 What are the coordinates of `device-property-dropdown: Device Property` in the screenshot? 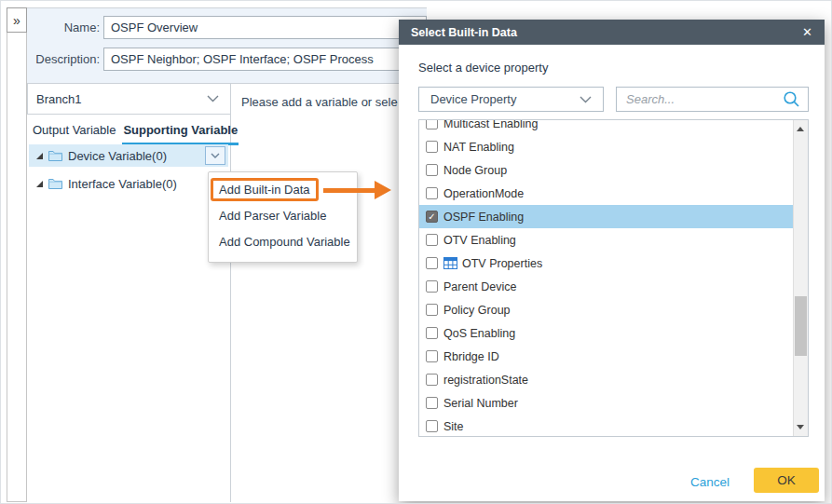 It's located at (511, 99).